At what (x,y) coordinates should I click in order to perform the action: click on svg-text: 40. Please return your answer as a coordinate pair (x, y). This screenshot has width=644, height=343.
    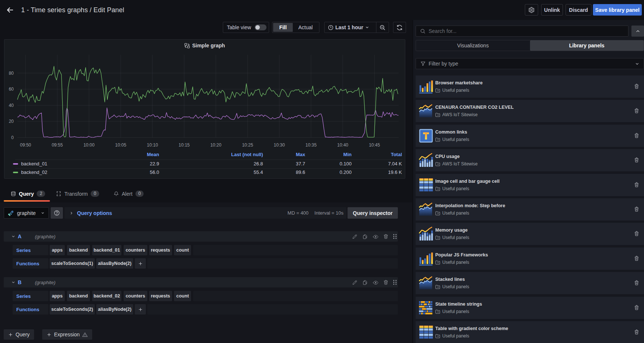
    Looking at the image, I should click on (11, 105).